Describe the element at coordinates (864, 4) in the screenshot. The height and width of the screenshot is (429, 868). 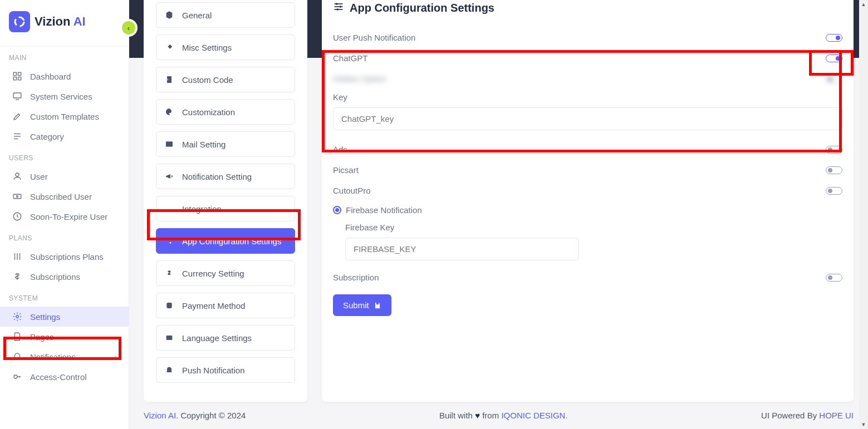
I see `scroll-up-icon: ▲` at that location.